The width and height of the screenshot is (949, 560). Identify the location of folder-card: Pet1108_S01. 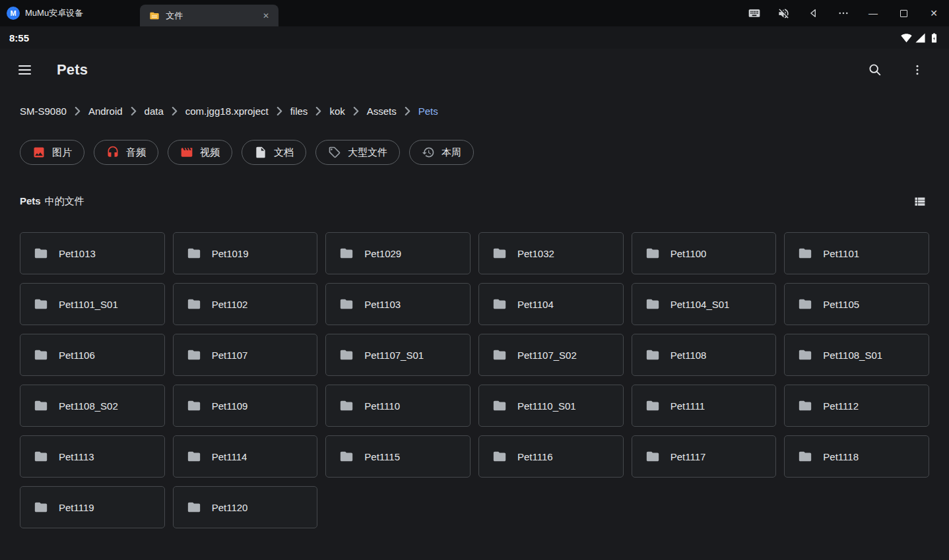
(857, 355).